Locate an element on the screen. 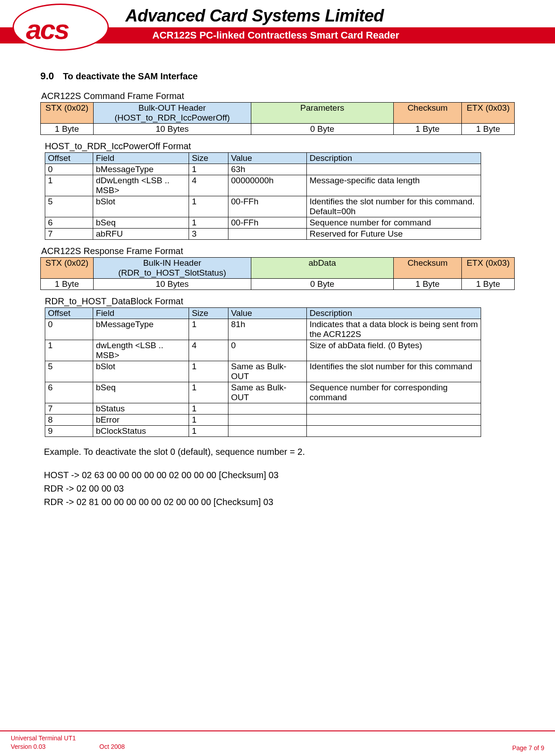  poweroff-format-table: Offset Field Size Value Description 0bMe… is located at coordinates (263, 196).